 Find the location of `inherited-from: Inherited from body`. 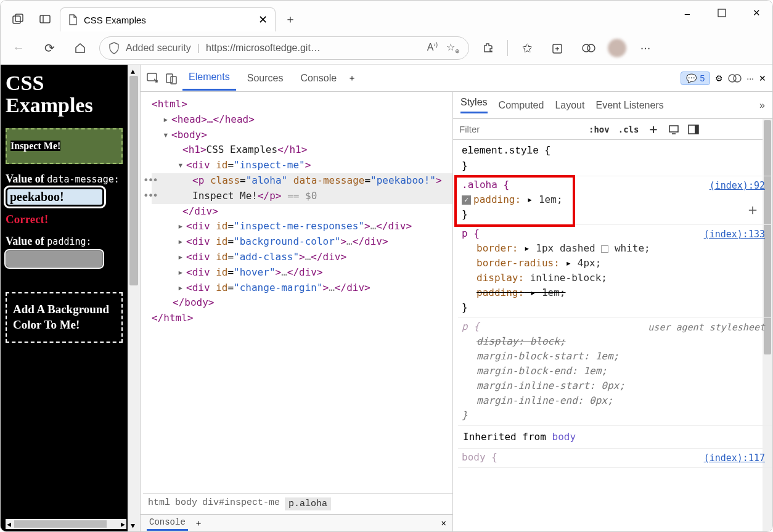

inherited-from: Inherited from body is located at coordinates (615, 438).